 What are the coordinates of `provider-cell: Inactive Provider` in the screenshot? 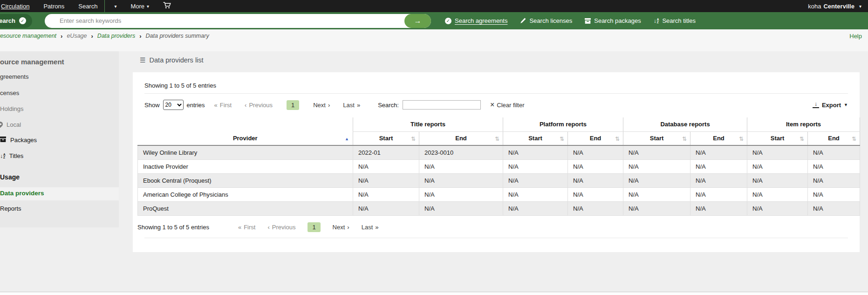 It's located at (246, 166).